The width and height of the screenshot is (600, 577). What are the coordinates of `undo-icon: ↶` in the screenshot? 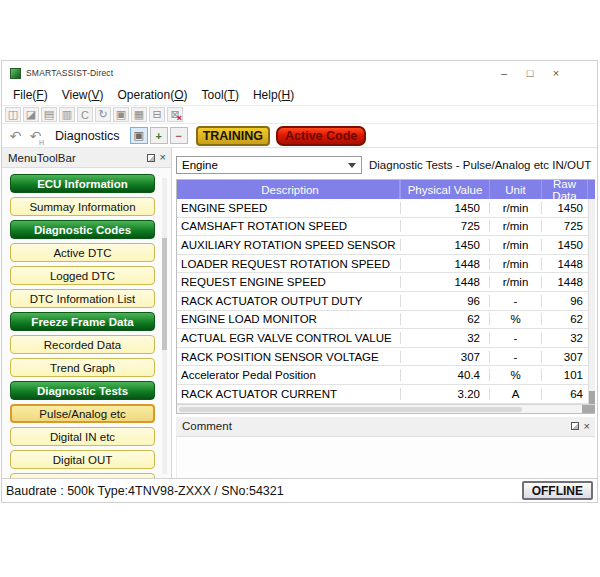 It's located at (16, 136).